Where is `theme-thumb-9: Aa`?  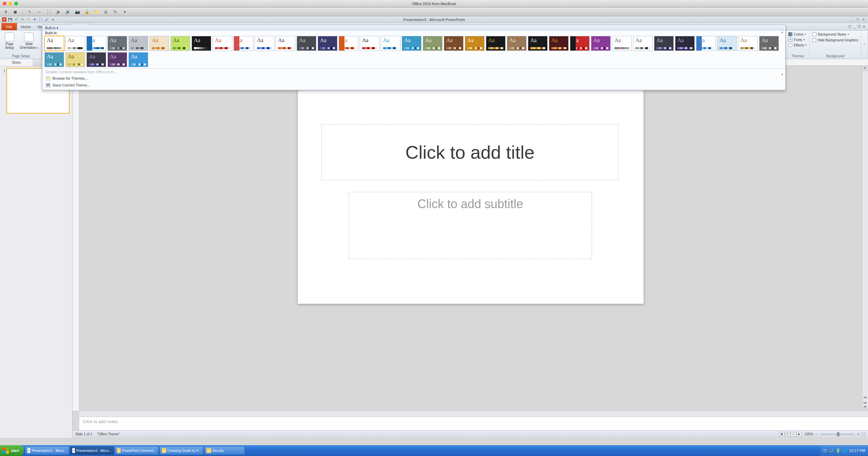
theme-thumb-9: Aa is located at coordinates (243, 43).